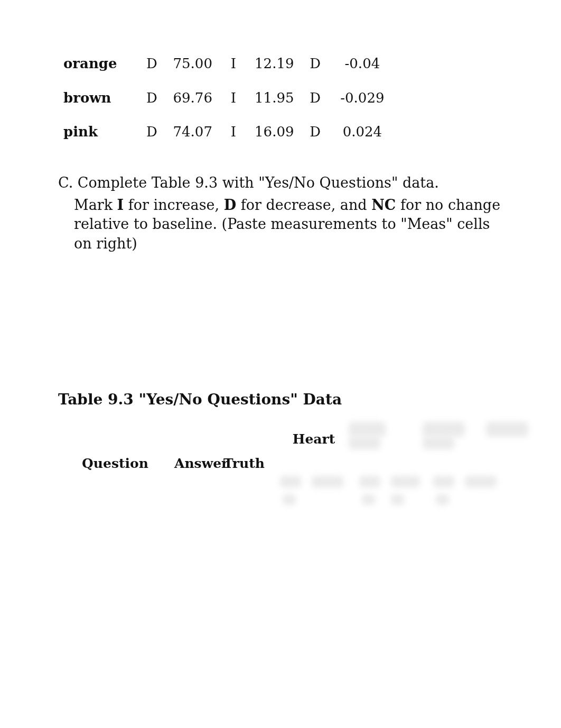 The height and width of the screenshot is (728, 561). Describe the element at coordinates (291, 224) in the screenshot. I see `section-c-instructions: Mark I for increase, D for decrease, and…` at that location.